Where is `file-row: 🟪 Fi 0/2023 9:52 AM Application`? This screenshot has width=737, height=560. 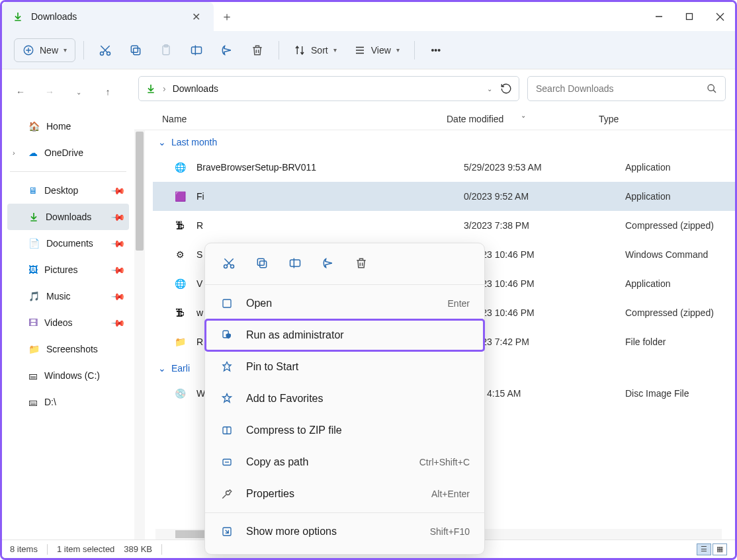 file-row: 🟪 Fi 0/2023 9:52 AM Application is located at coordinates (444, 196).